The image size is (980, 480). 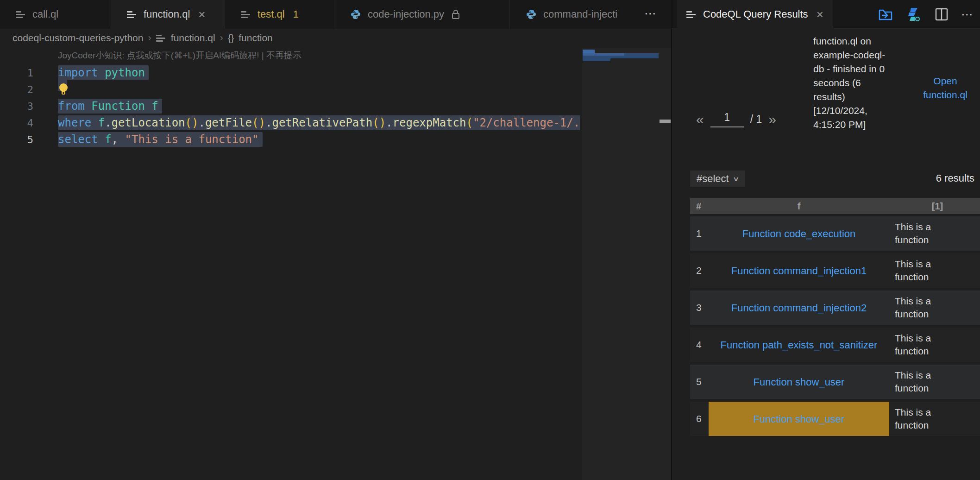 What do you see at coordinates (799, 308) in the screenshot?
I see `result-link: Function command_injection2` at bounding box center [799, 308].